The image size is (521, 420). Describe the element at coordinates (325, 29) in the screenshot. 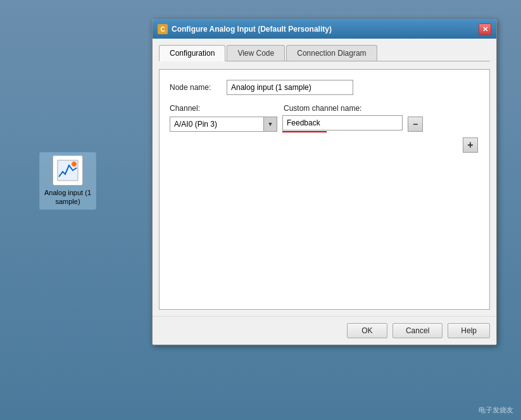

I see `title-bar-text: Configure Analog Input (Default Personal…` at that location.